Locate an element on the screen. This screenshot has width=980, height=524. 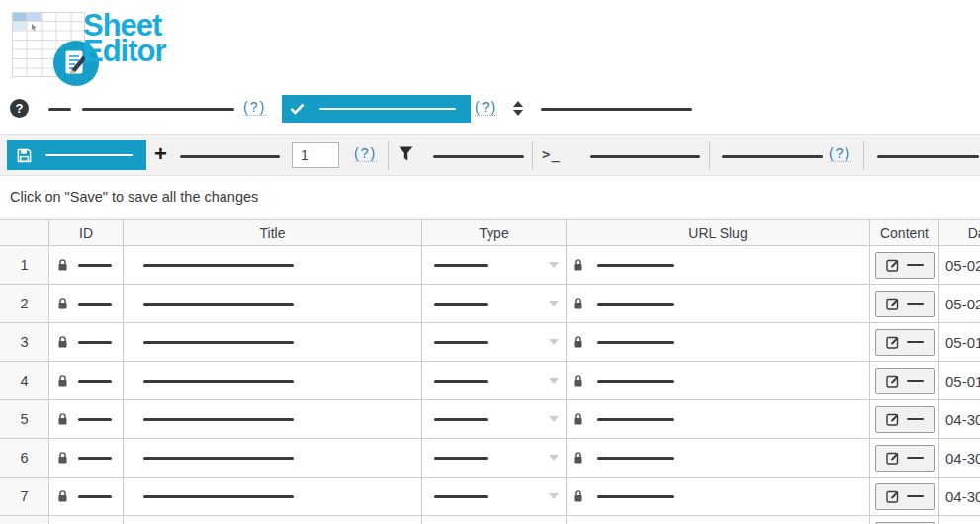
column-header-type: Type is located at coordinates (494, 233).